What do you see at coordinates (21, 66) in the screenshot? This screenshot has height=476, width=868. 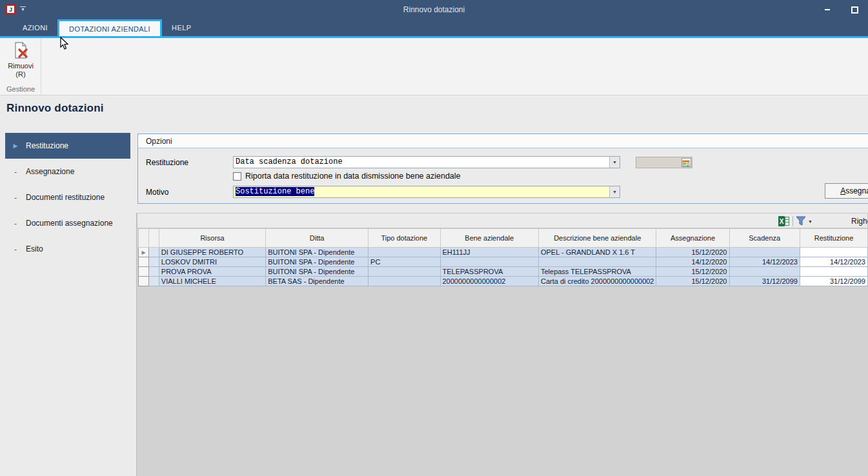 I see `ribbon-group-gestione: Rimuovi (R) Gestione` at bounding box center [21, 66].